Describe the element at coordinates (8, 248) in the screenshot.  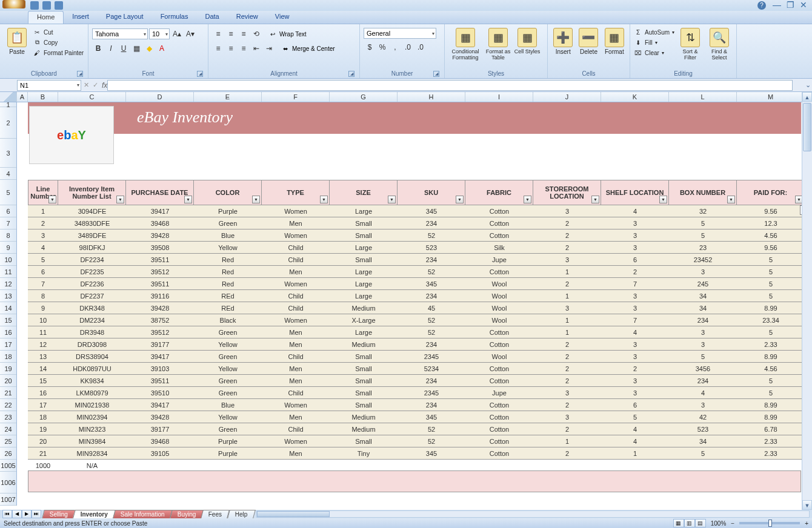
I see `row-header-9: 9` at that location.